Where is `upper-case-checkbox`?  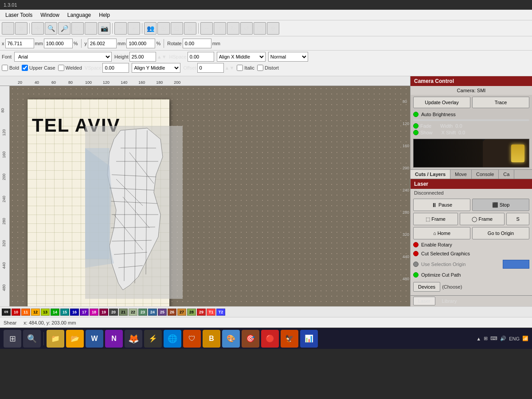 upper-case-checkbox is located at coordinates (25, 68).